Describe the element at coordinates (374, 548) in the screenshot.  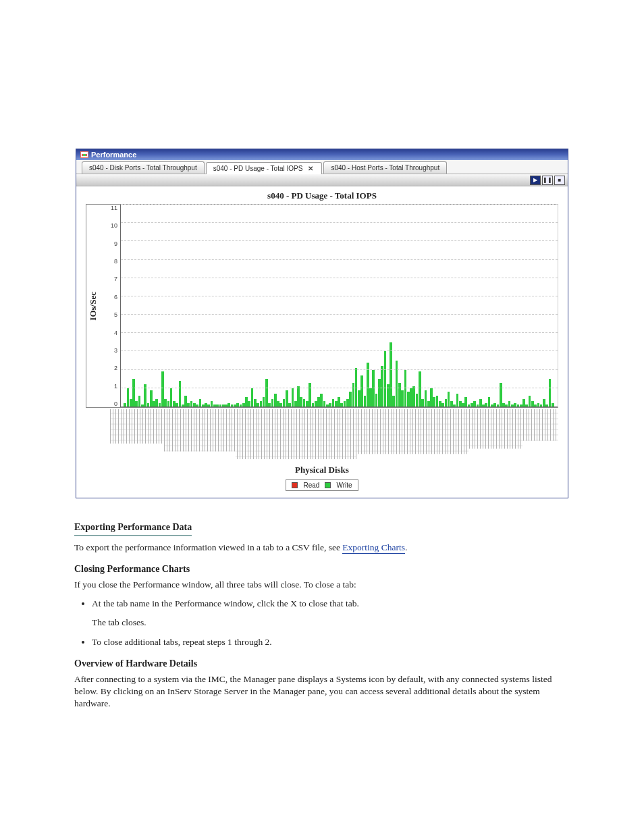
I see `link-exporting-charts: Exporting Charts` at that location.